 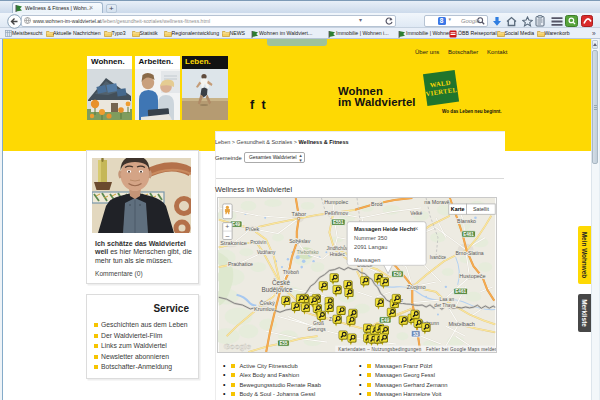 What do you see at coordinates (338, 254) in the screenshot?
I see `svg-text: Hradec` at bounding box center [338, 254].